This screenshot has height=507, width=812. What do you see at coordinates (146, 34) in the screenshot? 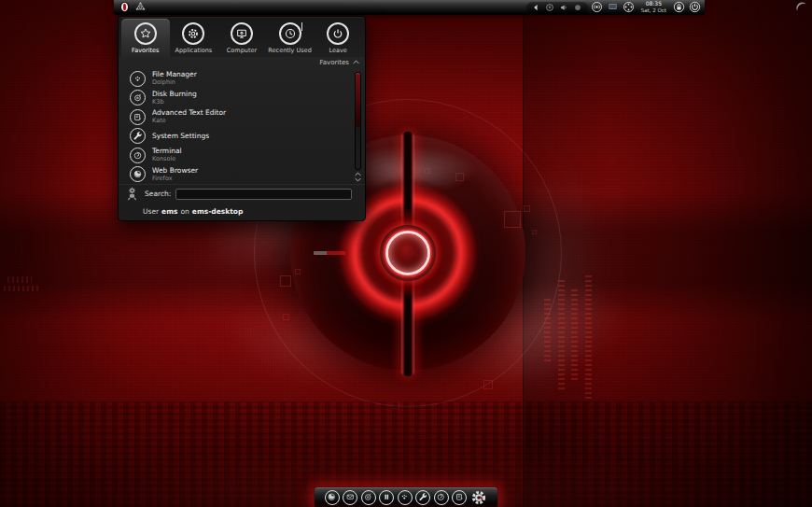
I see `star-icon` at bounding box center [146, 34].